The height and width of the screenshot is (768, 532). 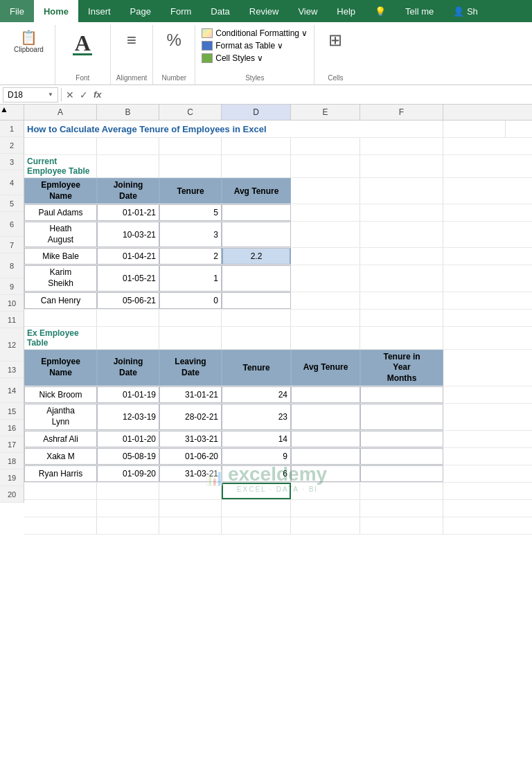 What do you see at coordinates (326, 526) in the screenshot?
I see `cell-e20` at bounding box center [326, 526].